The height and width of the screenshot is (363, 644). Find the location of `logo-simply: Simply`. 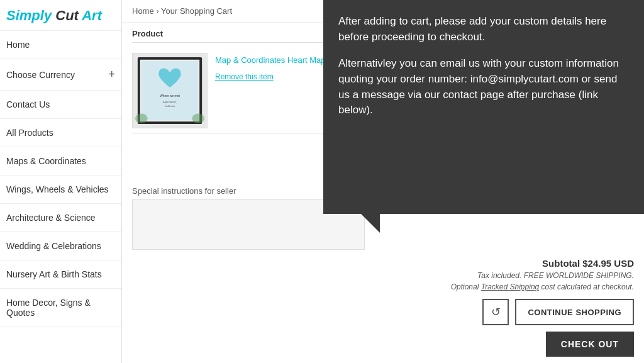

logo-simply: Simply is located at coordinates (29, 15).